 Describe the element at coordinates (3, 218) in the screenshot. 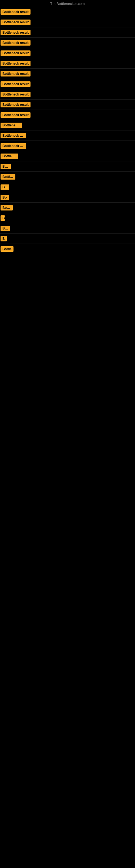

I see `bottleneck-badge: Bott` at that location.